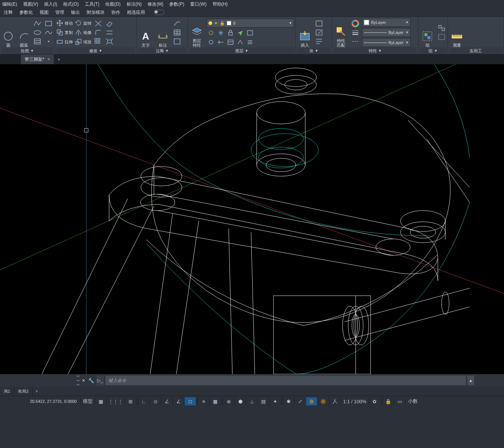 The height and width of the screenshot is (448, 504). What do you see at coordinates (75, 13) in the screenshot?
I see `ribtab-output: 输出` at bounding box center [75, 13].